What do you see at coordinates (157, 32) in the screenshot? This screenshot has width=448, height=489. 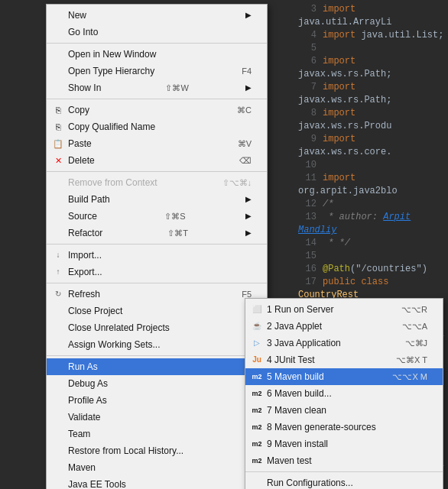 I see `menu-item-go-into: Go Into` at bounding box center [157, 32].